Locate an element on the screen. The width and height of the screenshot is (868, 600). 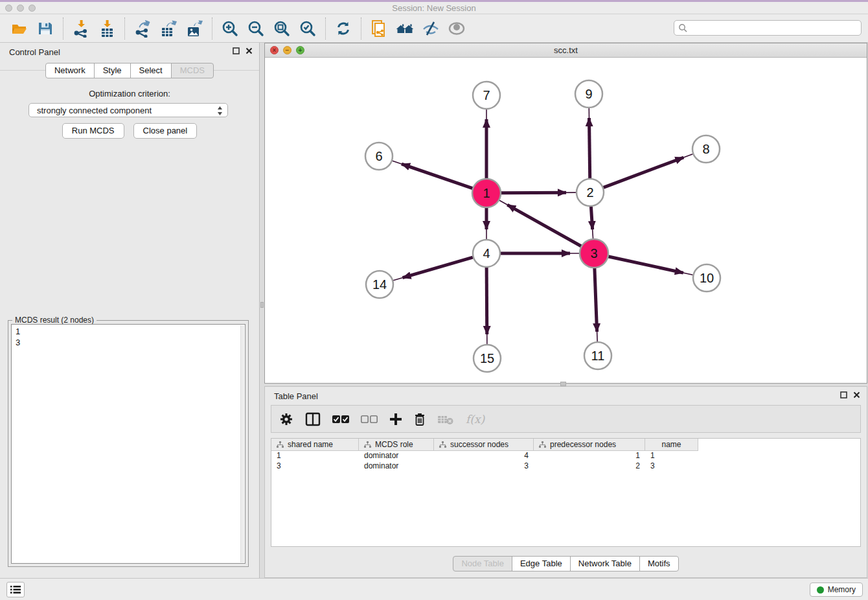
zoom-out-icon is located at coordinates (256, 29).